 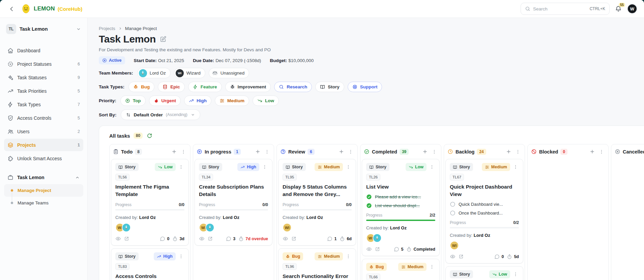 What do you see at coordinates (560, 9) in the screenshot?
I see `search-input` at bounding box center [560, 9].